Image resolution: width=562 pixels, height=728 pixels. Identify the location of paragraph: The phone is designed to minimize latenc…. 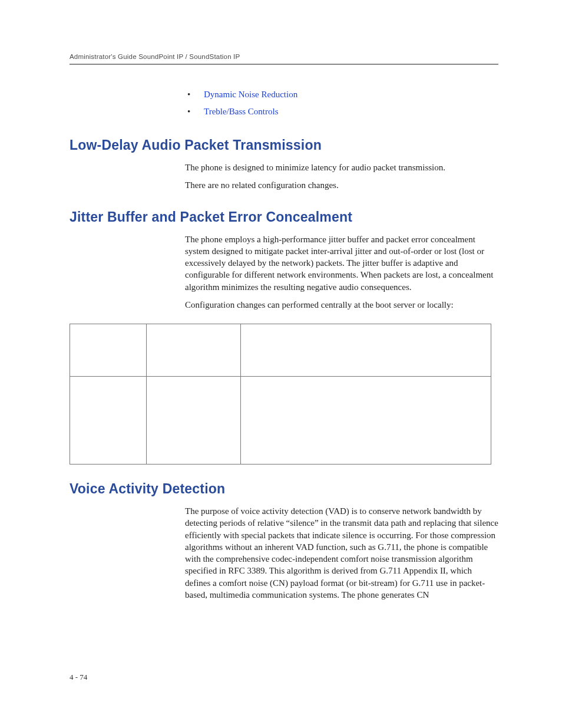
(342, 167).